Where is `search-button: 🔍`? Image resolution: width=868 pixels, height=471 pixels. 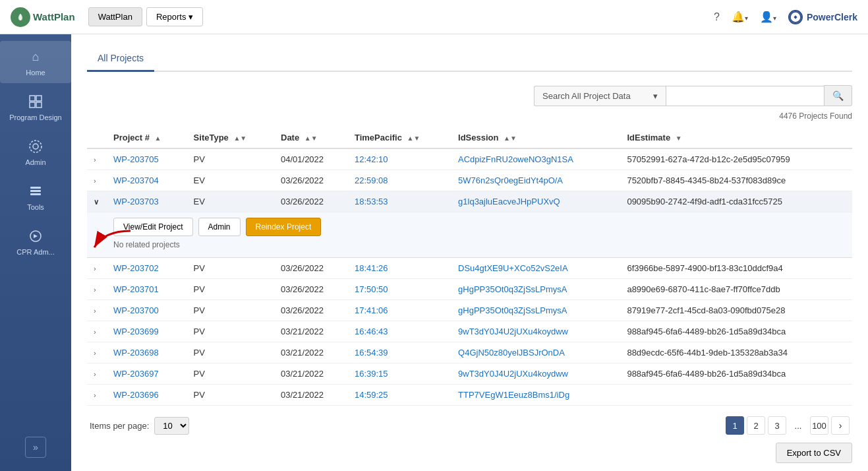
search-button: 🔍 is located at coordinates (838, 96).